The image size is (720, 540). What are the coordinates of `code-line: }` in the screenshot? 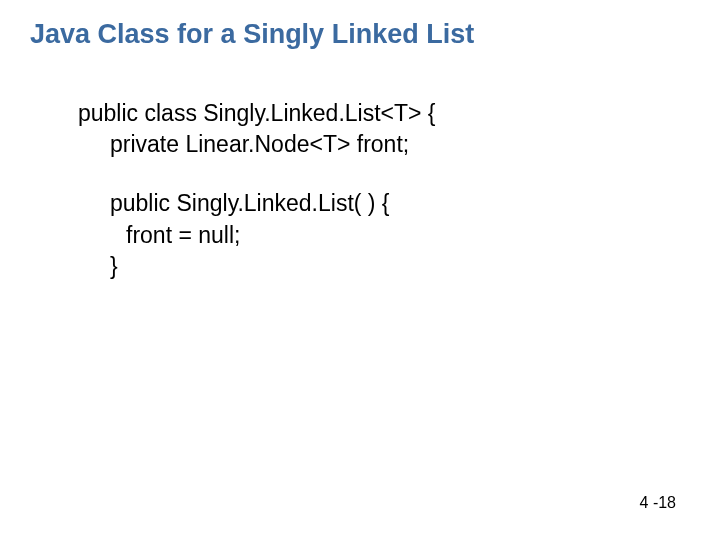 It's located at (384, 266).